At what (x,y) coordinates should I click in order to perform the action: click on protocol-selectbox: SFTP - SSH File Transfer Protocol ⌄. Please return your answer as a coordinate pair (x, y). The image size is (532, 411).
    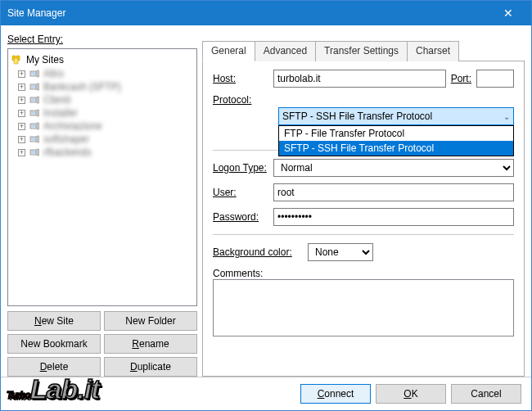
    Looking at the image, I should click on (396, 116).